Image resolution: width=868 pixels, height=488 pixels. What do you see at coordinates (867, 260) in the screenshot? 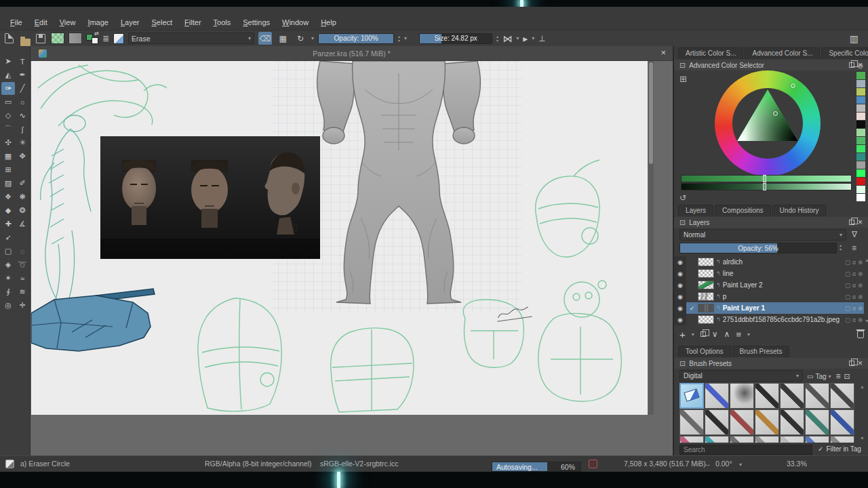
I see `layer-scroll-up: ▲` at bounding box center [867, 260].